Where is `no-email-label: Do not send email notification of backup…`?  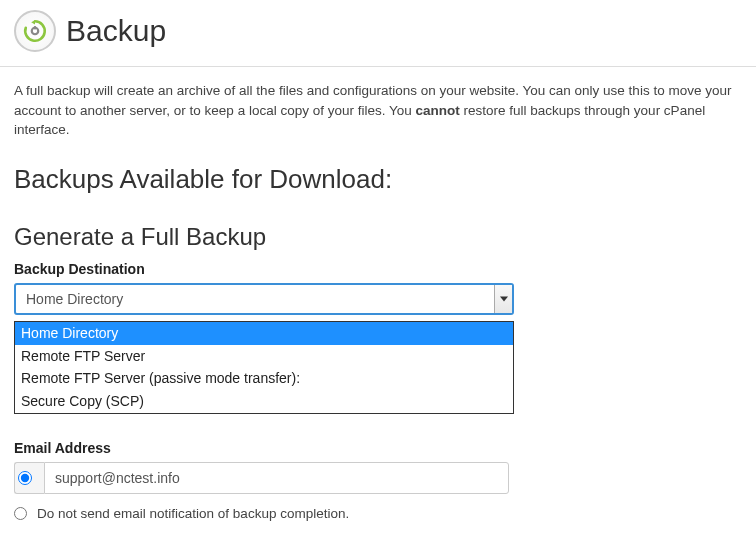 no-email-label: Do not send email notification of backup… is located at coordinates (193, 514).